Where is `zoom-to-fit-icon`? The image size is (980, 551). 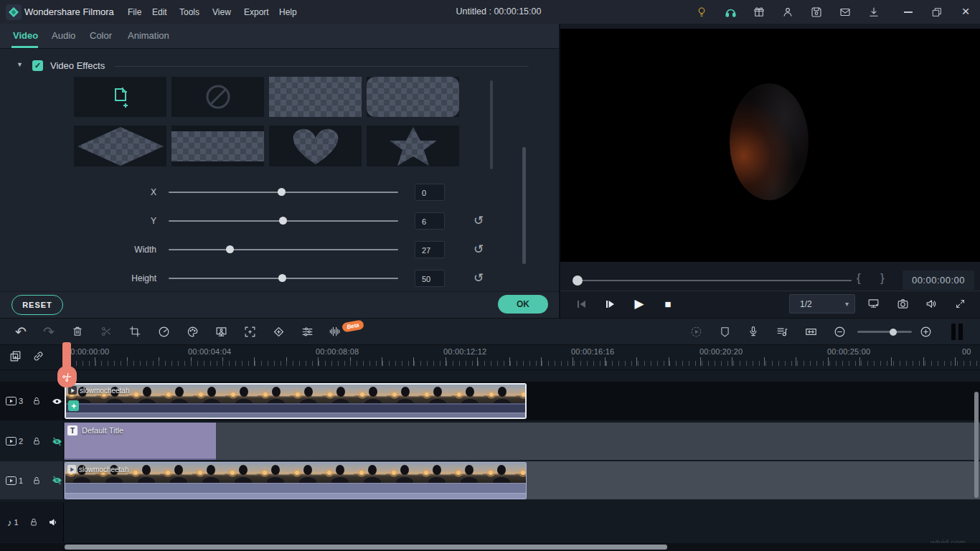 zoom-to-fit-icon is located at coordinates (811, 331).